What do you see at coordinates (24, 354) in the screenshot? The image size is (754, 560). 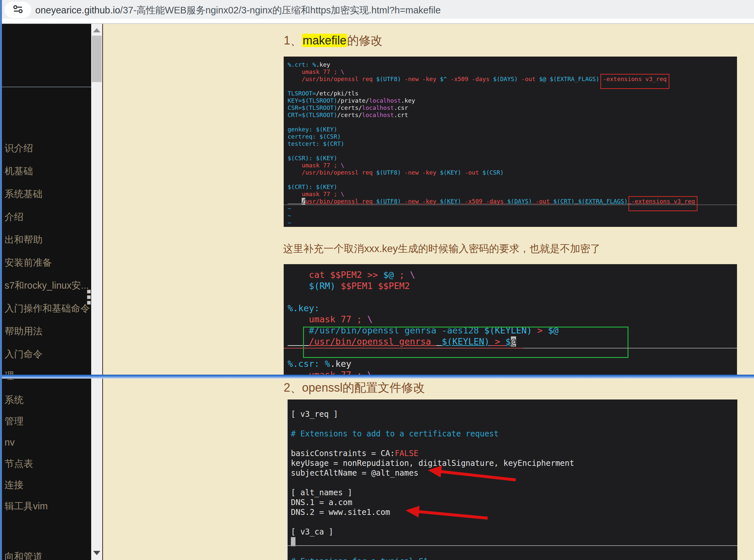 I see `sidebar-item: 入门命令` at bounding box center [24, 354].